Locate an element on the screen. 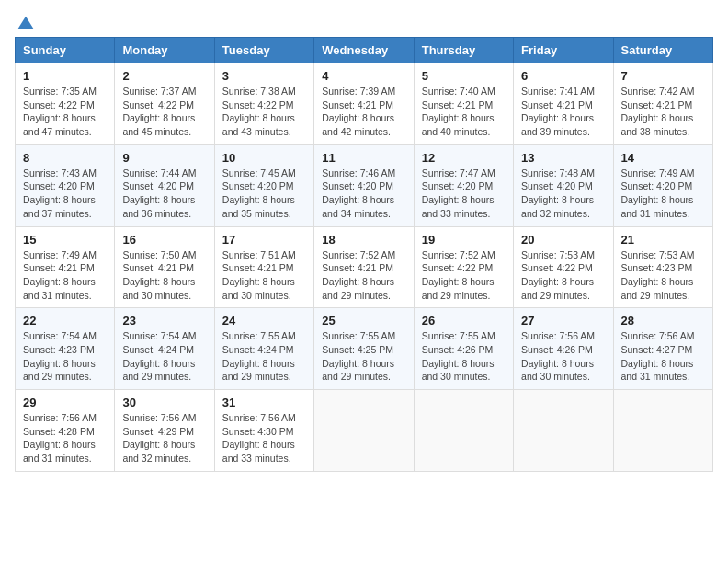 The width and height of the screenshot is (728, 563). day-info: Sunrise: 7:50 AM Sunset: 4:21 PM Dayligh… is located at coordinates (164, 276).